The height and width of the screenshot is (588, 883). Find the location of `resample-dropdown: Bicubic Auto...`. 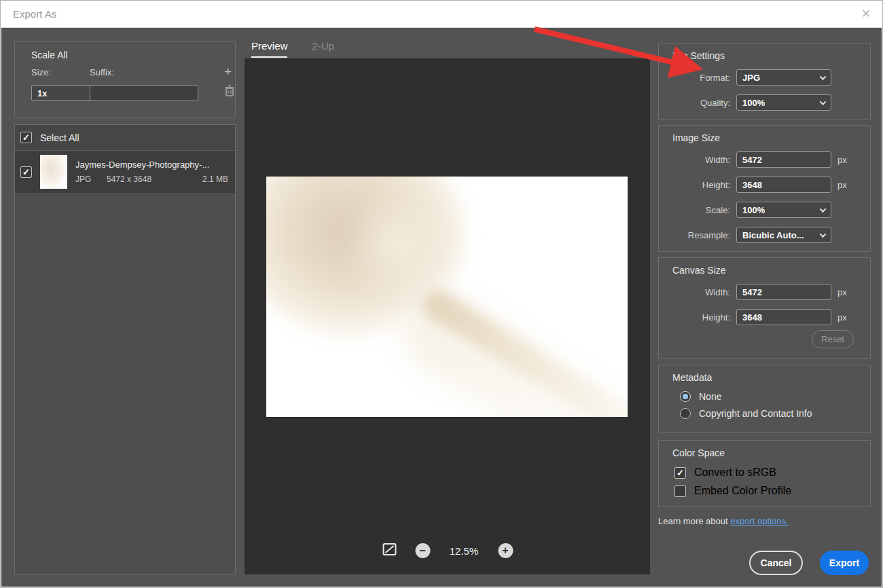

resample-dropdown: Bicubic Auto... is located at coordinates (784, 235).